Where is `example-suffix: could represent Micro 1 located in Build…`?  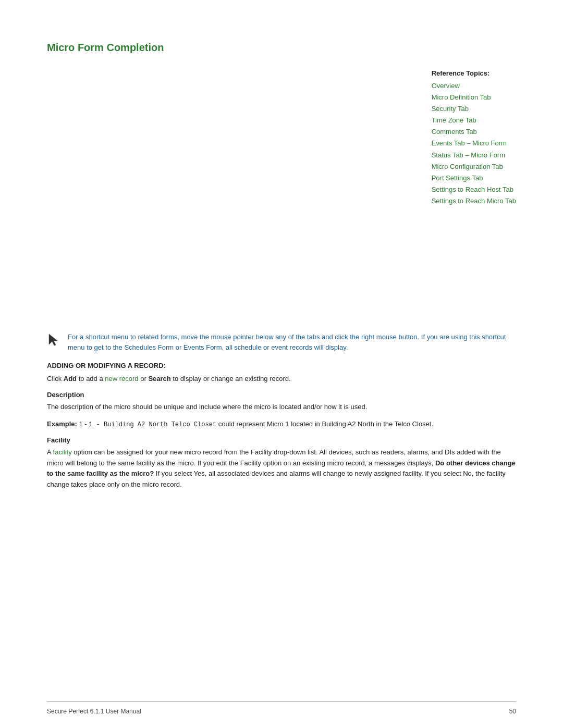
example-suffix: could represent Micro 1 located in Build… is located at coordinates (325, 424).